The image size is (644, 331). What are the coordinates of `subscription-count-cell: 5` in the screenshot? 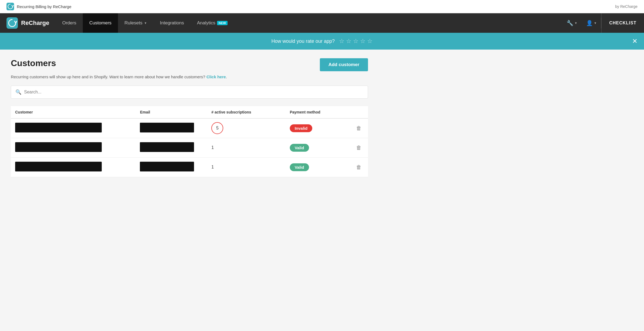 It's located at (246, 128).